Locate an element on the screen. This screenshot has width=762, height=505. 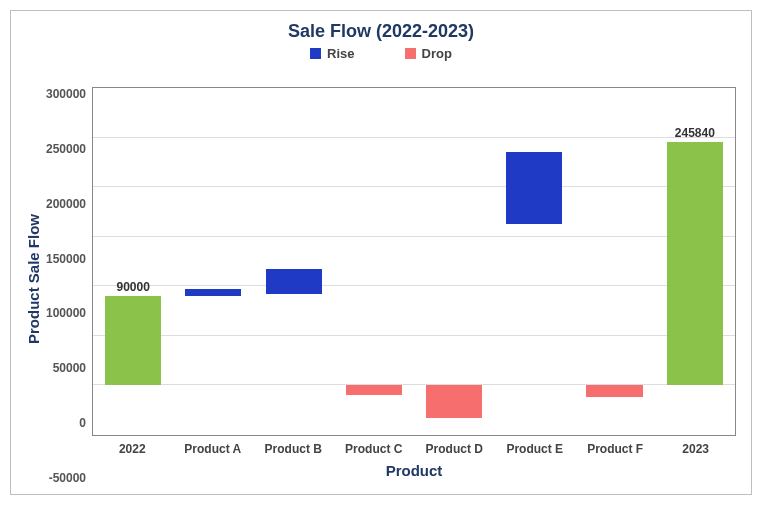
x-tick-label: Product C is located at coordinates (374, 449).